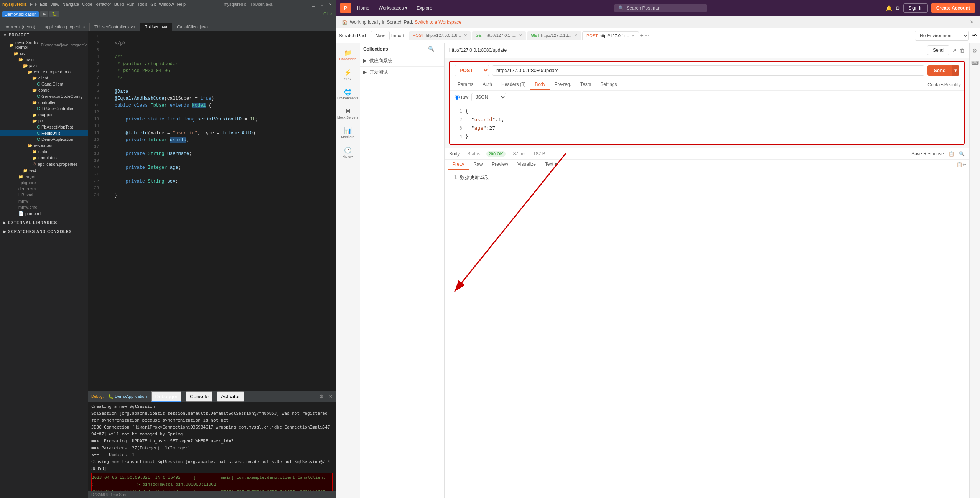 Image resolution: width=980 pixels, height=498 pixels. Describe the element at coordinates (527, 165) in the screenshot. I see `resp-tab-visualize: Visualize` at that location.